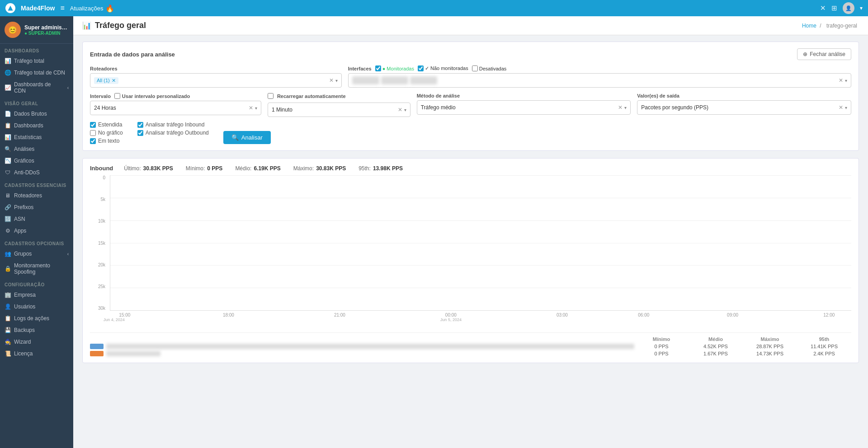 Image resolution: width=868 pixels, height=448 pixels. I want to click on check-desativadas-input, so click(475, 69).